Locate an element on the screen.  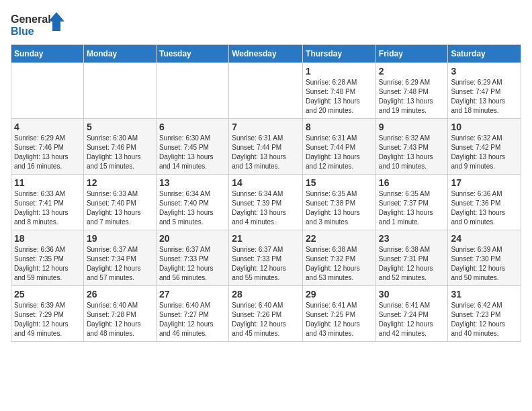
calendar-day-cell: 14Sunrise: 6:34 AM Sunset: 7:39 PM Dayli… is located at coordinates (266, 203).